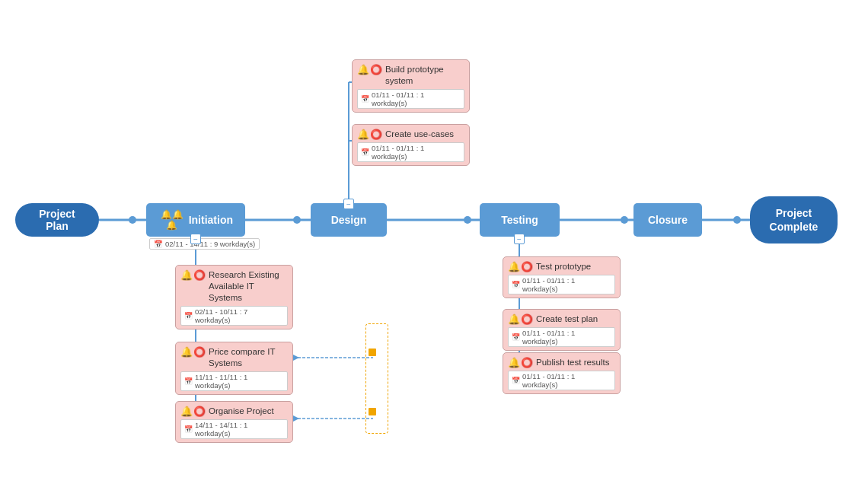  I want to click on create-test-plan-card: 🔔⭕ Create test plan 📅 01/11 - 01/11 : 1 …, so click(562, 330).